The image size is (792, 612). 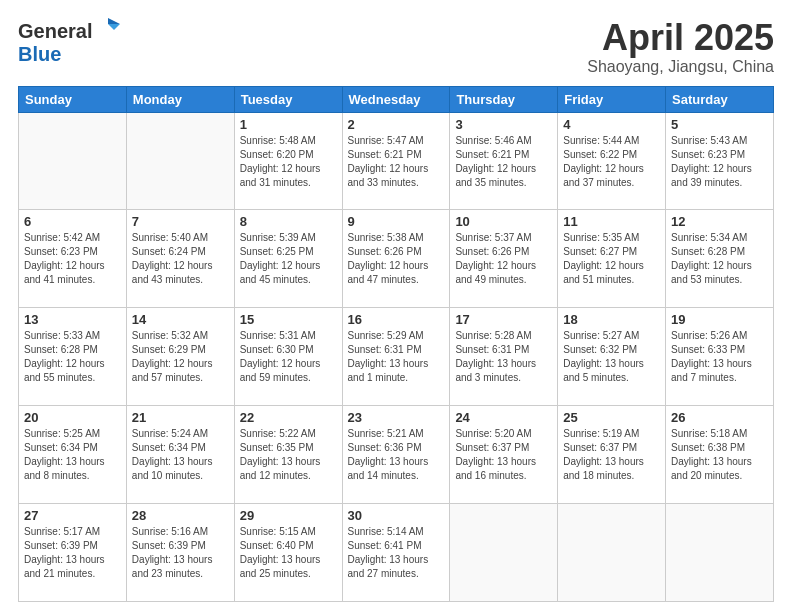 What do you see at coordinates (288, 161) in the screenshot?
I see `calendar-cell: 1Sunrise: 5:48 AM Sunset: 6:20 PM Daylig…` at bounding box center [288, 161].